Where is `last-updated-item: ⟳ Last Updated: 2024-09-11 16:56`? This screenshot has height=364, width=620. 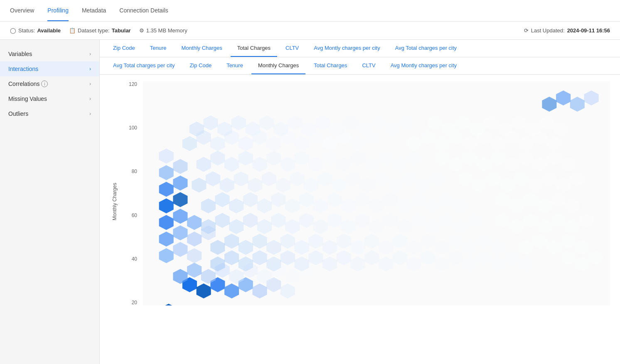
last-updated-item: ⟳ Last Updated: 2024-09-11 16:56 is located at coordinates (567, 31).